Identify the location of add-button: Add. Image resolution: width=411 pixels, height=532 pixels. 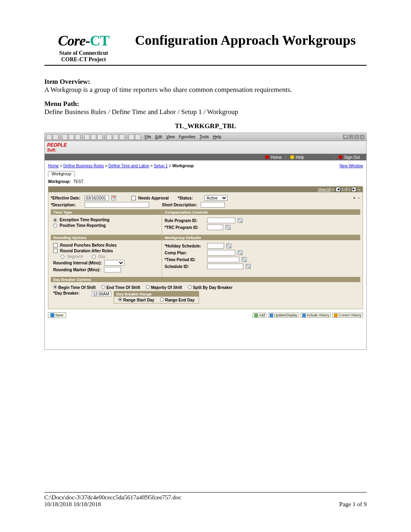
(259, 315).